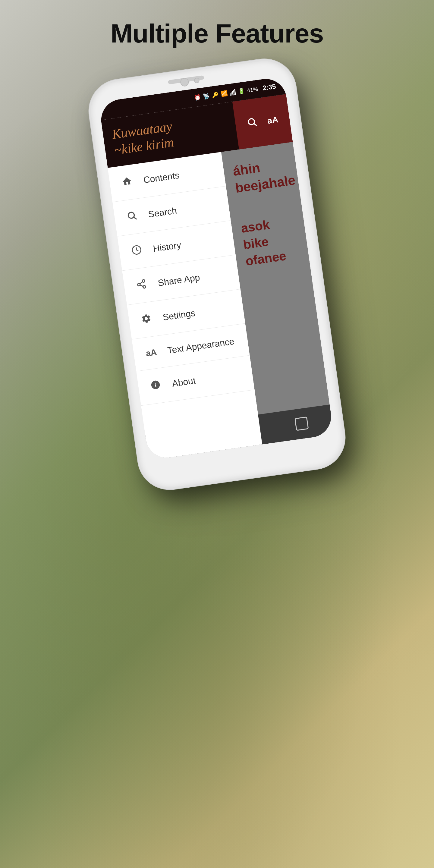 The image size is (434, 868). Describe the element at coordinates (197, 98) in the screenshot. I see `alarm-icon: ⏰` at that location.